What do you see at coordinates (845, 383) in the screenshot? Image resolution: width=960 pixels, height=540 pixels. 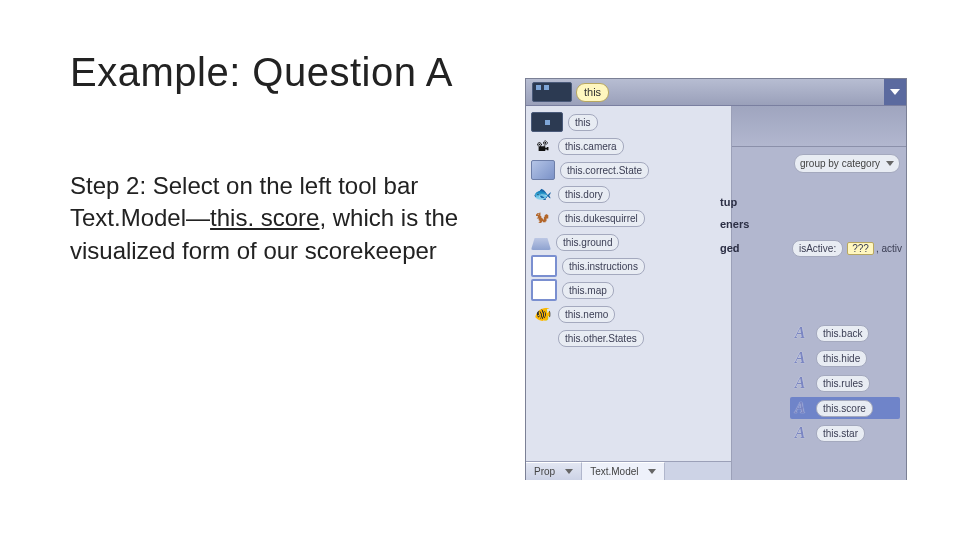 I see `textmodel-item-rules: A this.rules` at bounding box center [845, 383].